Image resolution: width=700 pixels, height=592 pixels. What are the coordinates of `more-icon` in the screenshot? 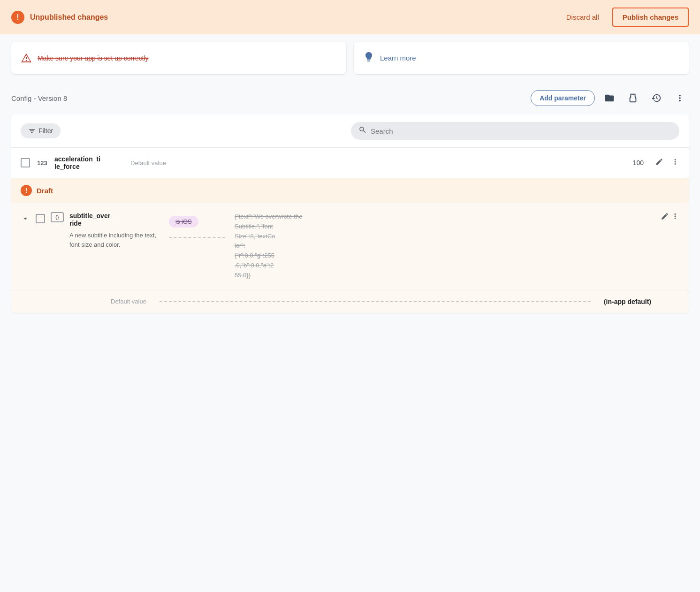 It's located at (675, 163).